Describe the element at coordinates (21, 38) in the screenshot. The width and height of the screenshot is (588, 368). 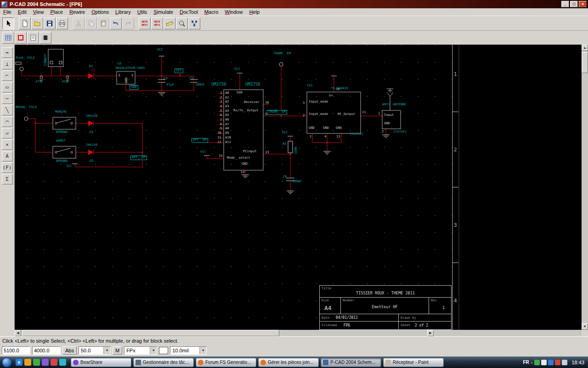
I see `record-eco-button` at that location.